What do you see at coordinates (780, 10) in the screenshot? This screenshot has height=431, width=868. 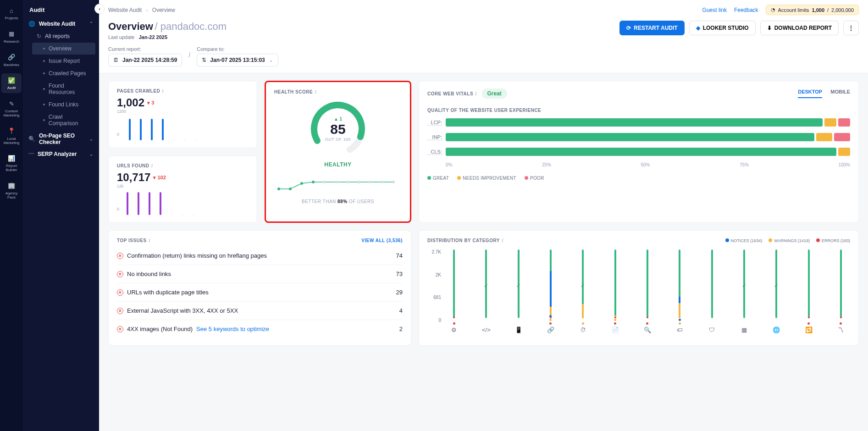 I see `top-right-links: Guest link Feedback ◔ Account limits 1,0…` at bounding box center [780, 10].